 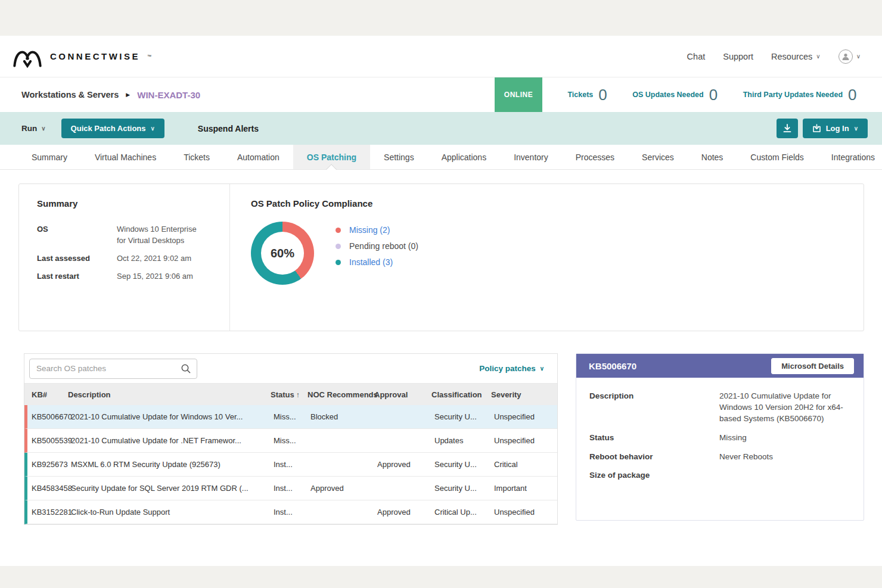 I want to click on tab-integrations: Integrations, so click(x=850, y=157).